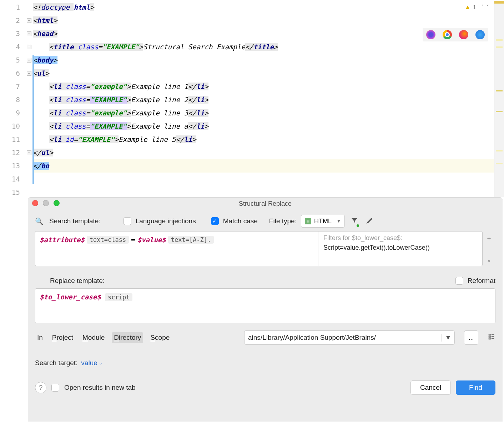  Describe the element at coordinates (119, 297) in the screenshot. I see `replace-chip: script` at that location.